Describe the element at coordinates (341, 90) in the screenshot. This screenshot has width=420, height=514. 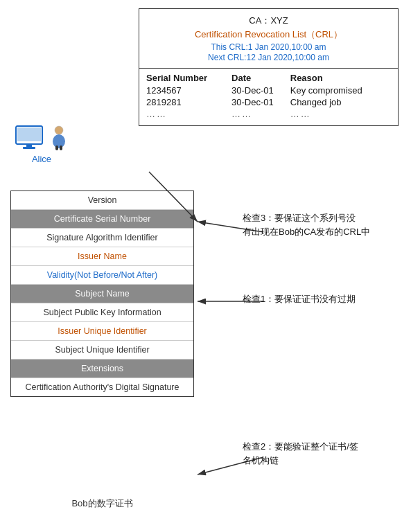
I see `crl-reason-1: Key compromised` at that location.